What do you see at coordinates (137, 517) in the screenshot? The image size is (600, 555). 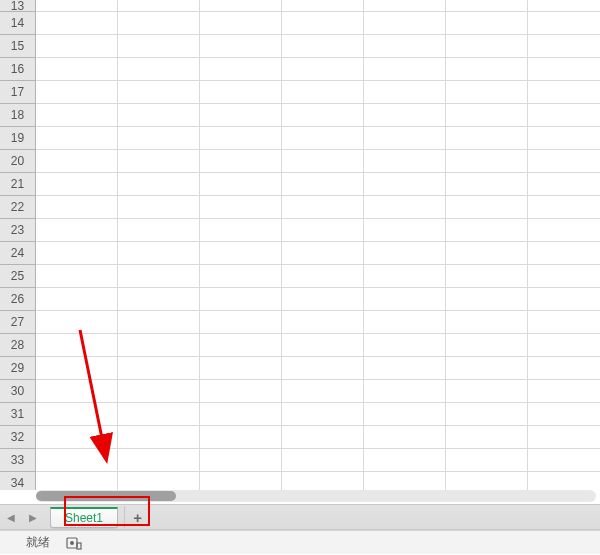 I see `add-sheet-button: +` at bounding box center [137, 517].